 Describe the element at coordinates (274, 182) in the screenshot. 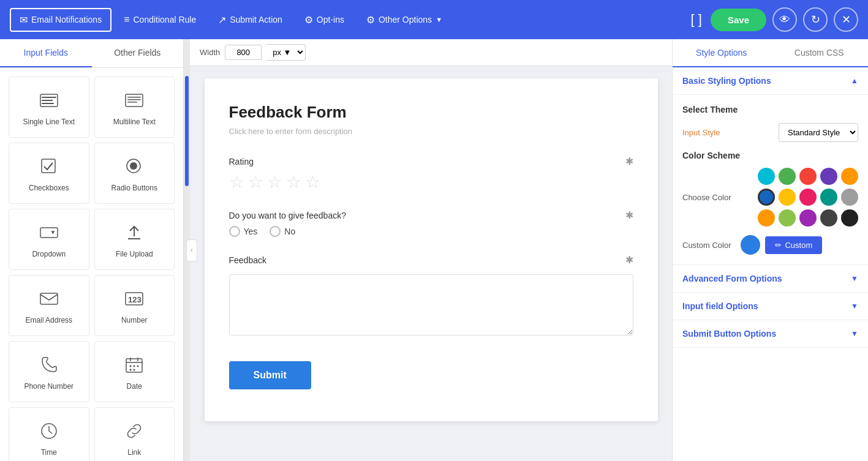

I see `star-3: ☆` at that location.